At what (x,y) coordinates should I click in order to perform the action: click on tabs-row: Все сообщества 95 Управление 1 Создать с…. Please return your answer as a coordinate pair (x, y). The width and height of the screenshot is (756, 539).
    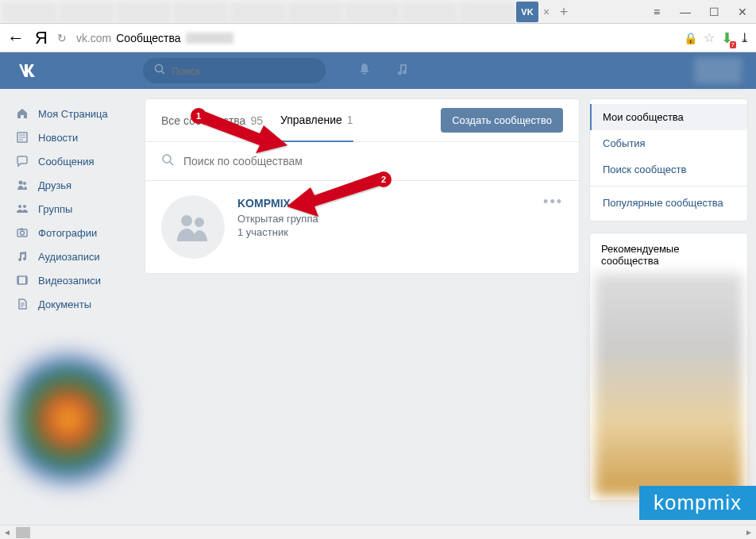
    Looking at the image, I should click on (362, 121).